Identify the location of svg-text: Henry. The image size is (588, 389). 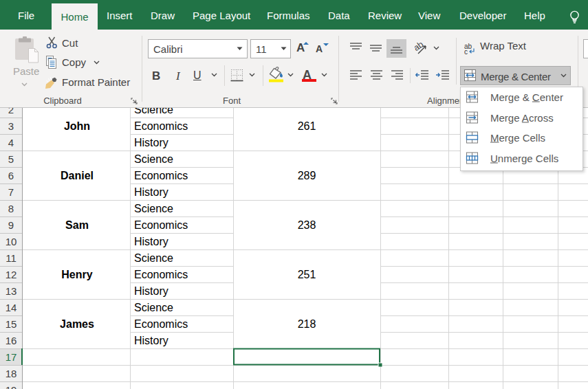
(77, 275).